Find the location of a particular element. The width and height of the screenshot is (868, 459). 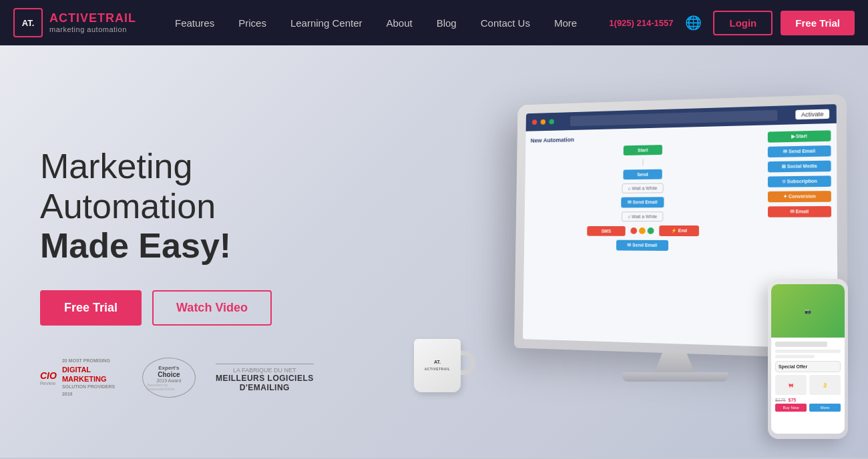

nav-about: About is located at coordinates (399, 23).